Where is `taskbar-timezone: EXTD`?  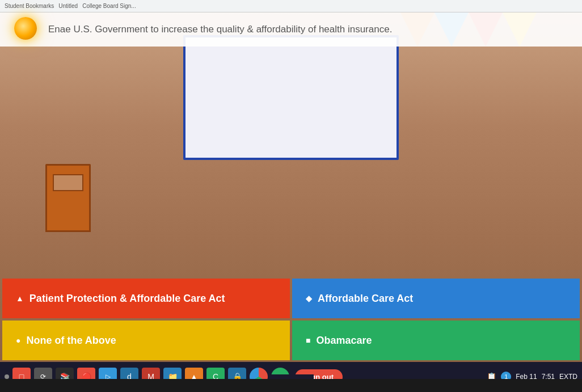
taskbar-timezone: EXTD is located at coordinates (568, 376).